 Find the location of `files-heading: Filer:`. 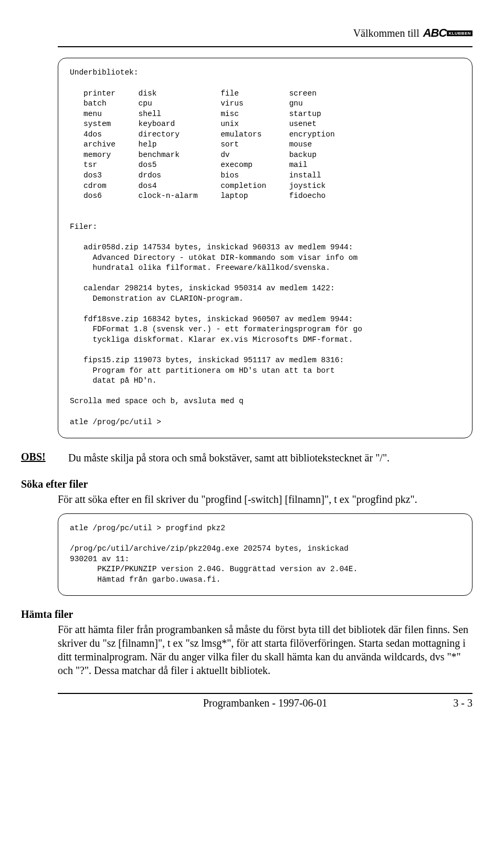

files-heading: Filer: is located at coordinates (83, 227).